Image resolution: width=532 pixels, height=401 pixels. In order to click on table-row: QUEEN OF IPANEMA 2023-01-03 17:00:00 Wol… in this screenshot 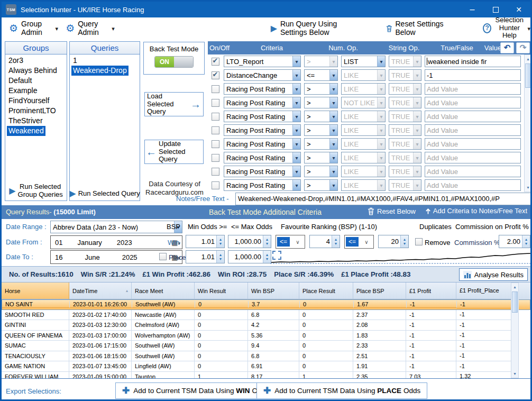, I will do `click(266, 336)`.